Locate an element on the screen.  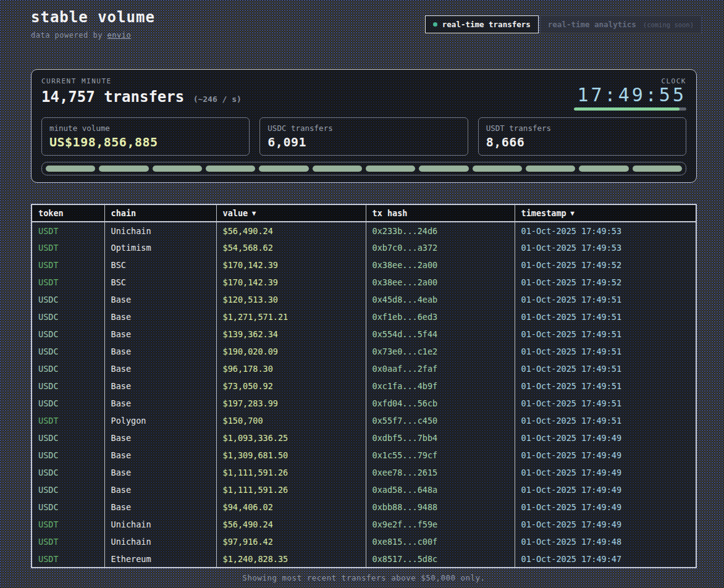
stat-box-USDT-transfers: USDT transfers8,666 is located at coordinates (582, 136).